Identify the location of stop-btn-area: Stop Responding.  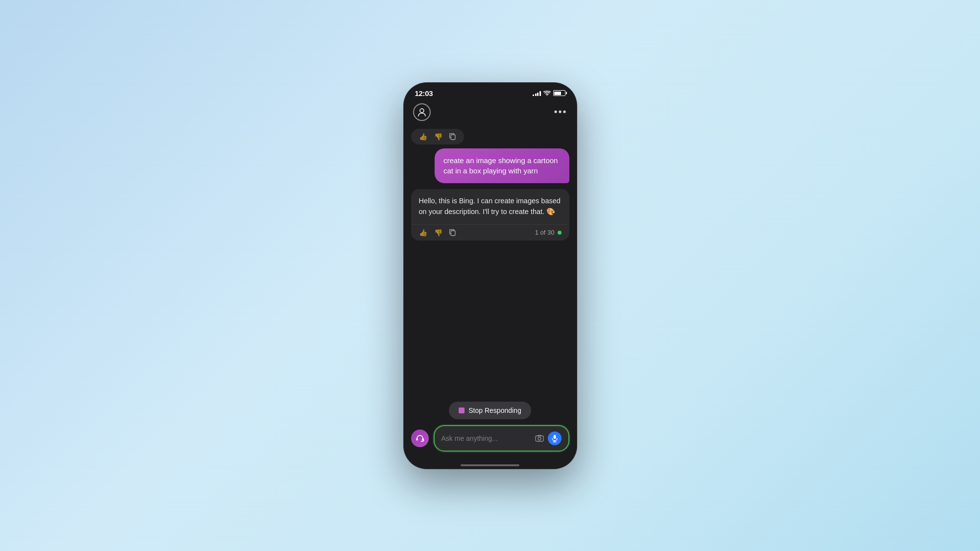
(490, 411).